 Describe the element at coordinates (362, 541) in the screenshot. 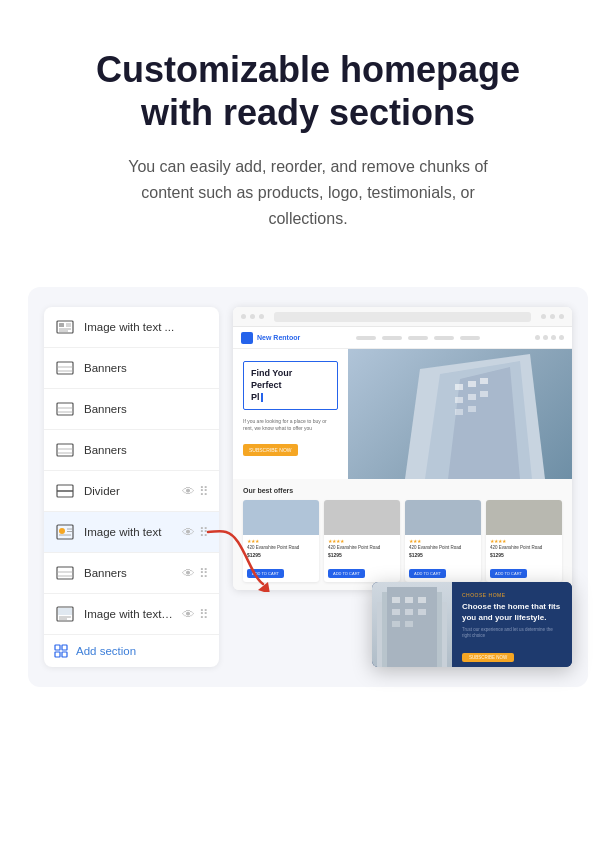

I see `offer-stars-2: ★★★★` at that location.